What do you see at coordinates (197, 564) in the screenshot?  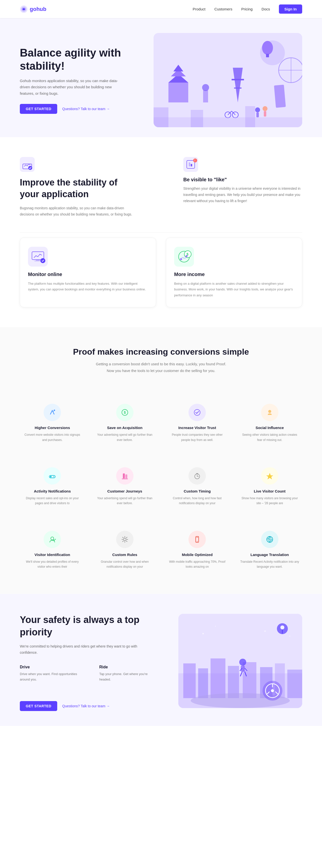 I see `mobile-optimized-desc: With mobile traffic approaching 70%, Pro…` at bounding box center [197, 564].